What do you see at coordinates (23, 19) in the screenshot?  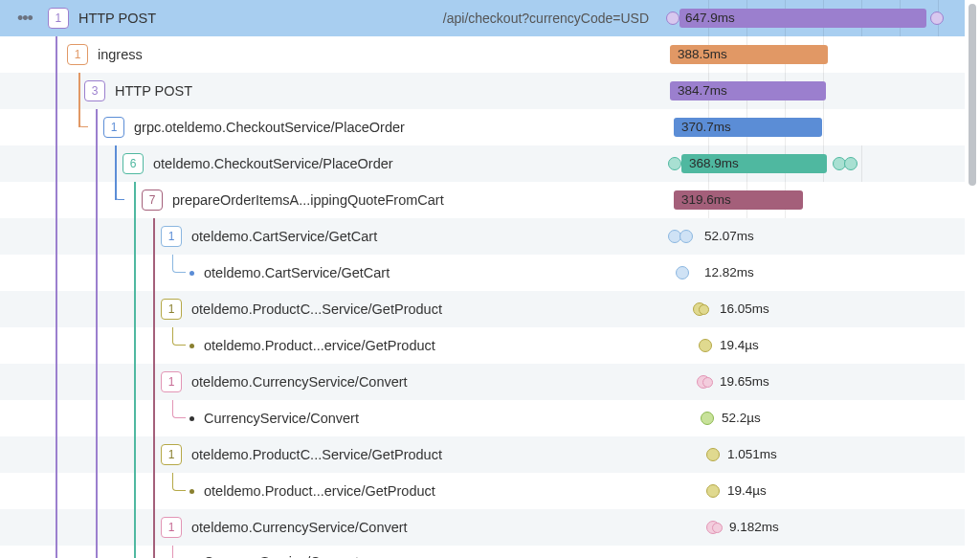 I see `more-icon: •••` at bounding box center [23, 19].